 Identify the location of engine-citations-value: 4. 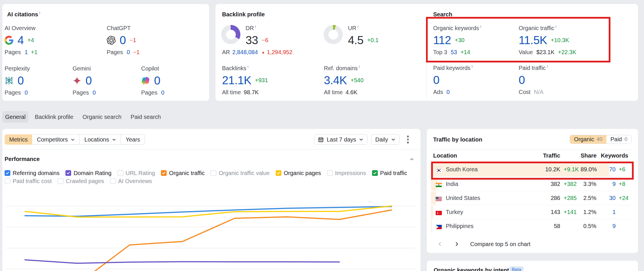
(21, 40).